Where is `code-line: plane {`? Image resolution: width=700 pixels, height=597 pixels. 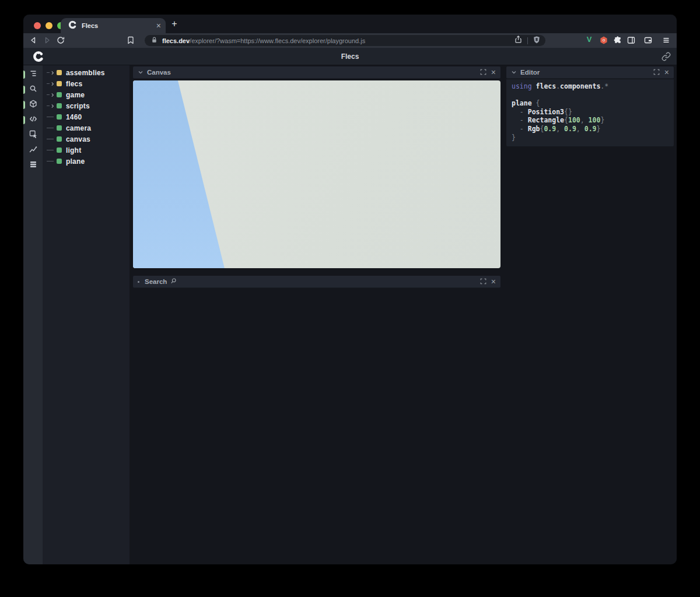 code-line: plane { is located at coordinates (590, 104).